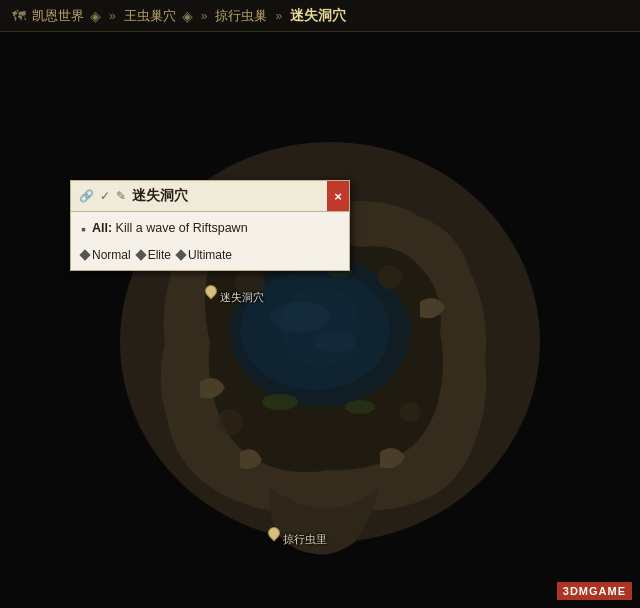  I want to click on task-description: Kill a wave of Riftspawn, so click(182, 228).